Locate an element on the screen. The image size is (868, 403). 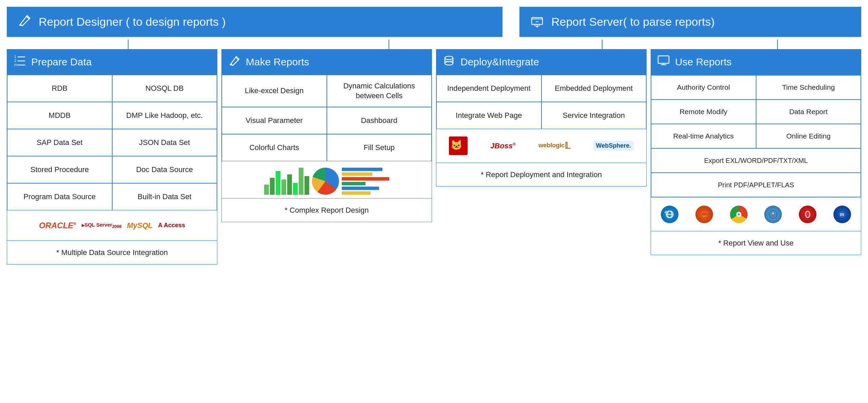
maxthon-icon: m is located at coordinates (842, 214).